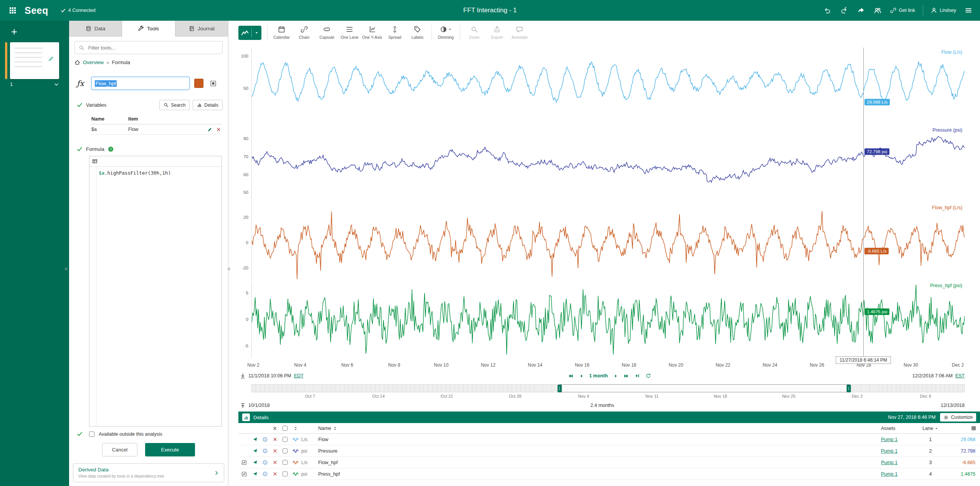 This screenshot has height=486, width=980. Describe the element at coordinates (149, 48) in the screenshot. I see `filter-tools-search` at that location.